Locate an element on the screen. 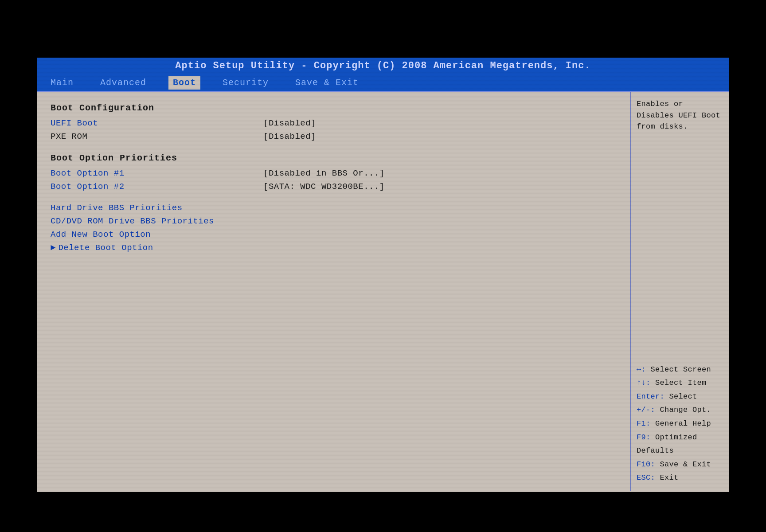  key-help-item: ↔: Select Screen is located at coordinates (680, 370).